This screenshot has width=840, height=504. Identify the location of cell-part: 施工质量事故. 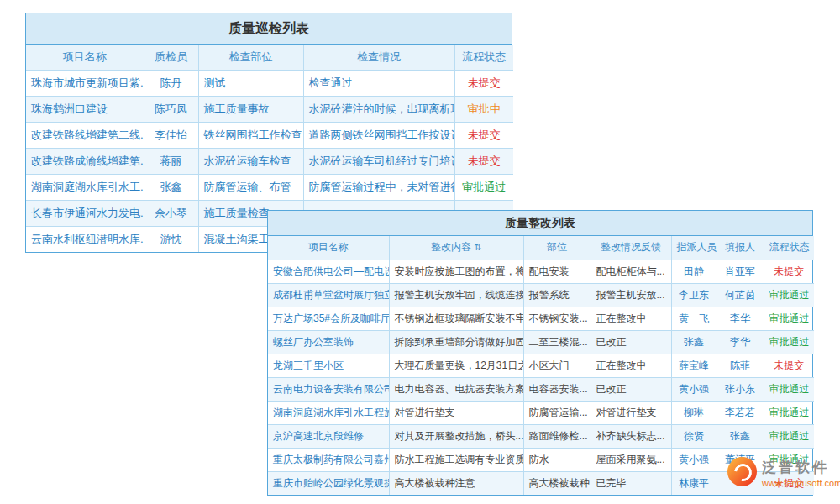
(250, 109).